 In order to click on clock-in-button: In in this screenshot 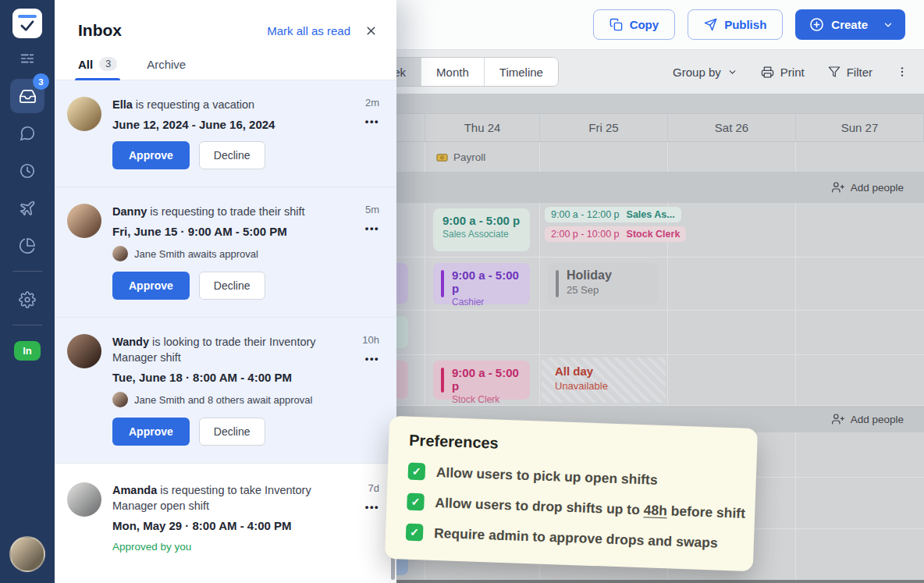, I will do `click(27, 351)`.